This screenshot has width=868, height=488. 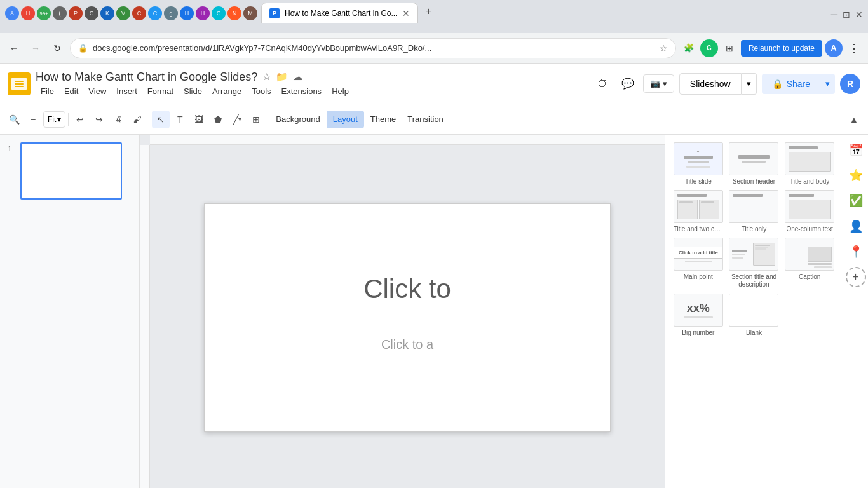 What do you see at coordinates (267, 77) in the screenshot?
I see `star-icon: ☆` at bounding box center [267, 77].